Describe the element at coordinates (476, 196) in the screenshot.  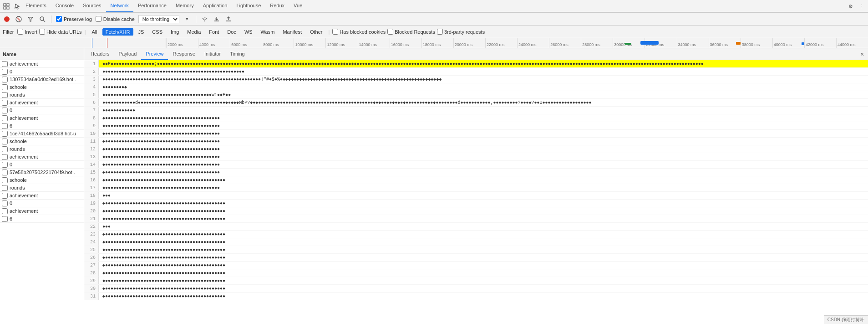
I see `preview-line: 18●●●` at that location.